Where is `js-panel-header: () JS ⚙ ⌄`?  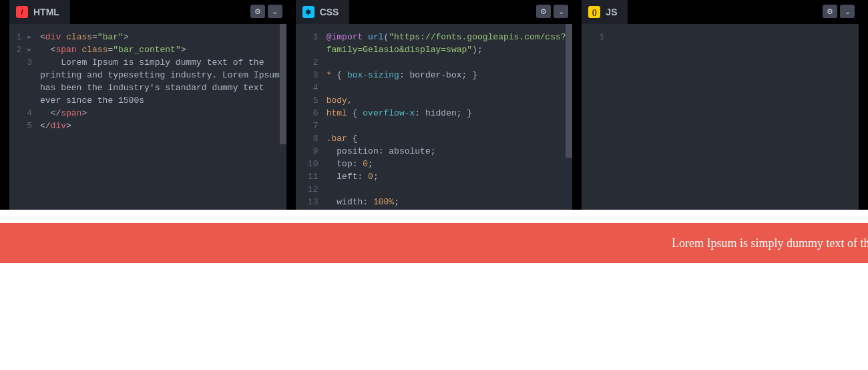 js-panel-header: () JS ⚙ ⌄ is located at coordinates (720, 12).